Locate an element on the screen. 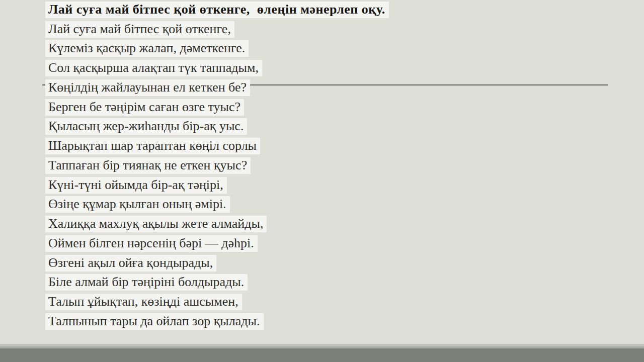 This screenshot has height=362, width=644. poem-line: Біле алмай бір тәңіріні болдырады. is located at coordinates (345, 283).